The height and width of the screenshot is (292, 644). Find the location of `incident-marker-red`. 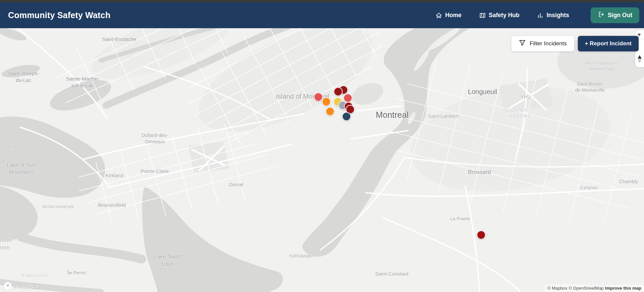

incident-marker-red is located at coordinates (318, 97).